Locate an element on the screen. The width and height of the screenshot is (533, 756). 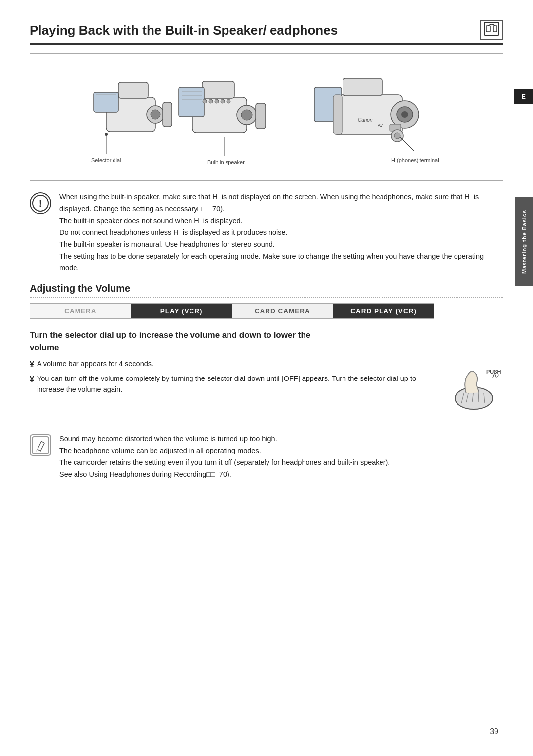
pencil-icon is located at coordinates (40, 445).